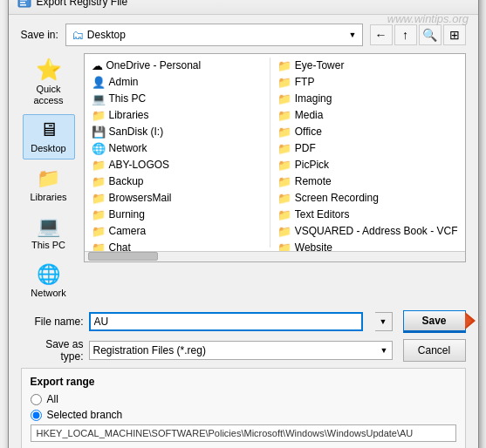 Image resolution: width=486 pixels, height=448 pixels. I want to click on list-item: 📁 Chat, so click(177, 246).